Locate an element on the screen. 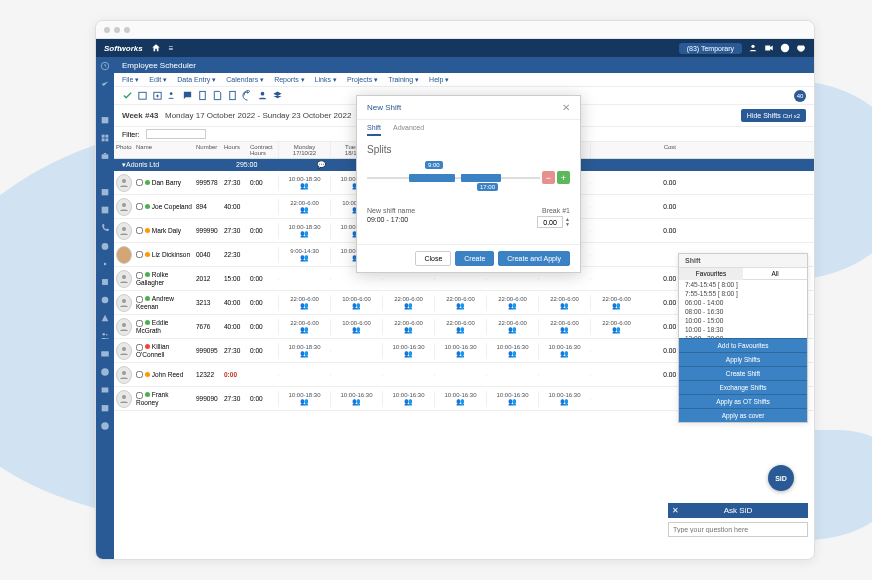 The height and width of the screenshot is (580, 872). sidebar-more3-icon is located at coordinates (105, 318).